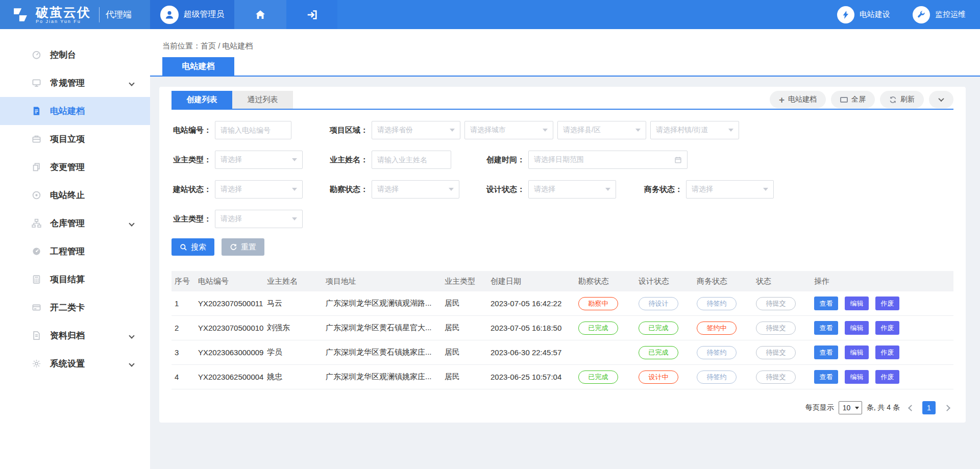 The image size is (980, 469). What do you see at coordinates (939, 15) in the screenshot?
I see `nav-monitor-ops: 监控运维` at bounding box center [939, 15].